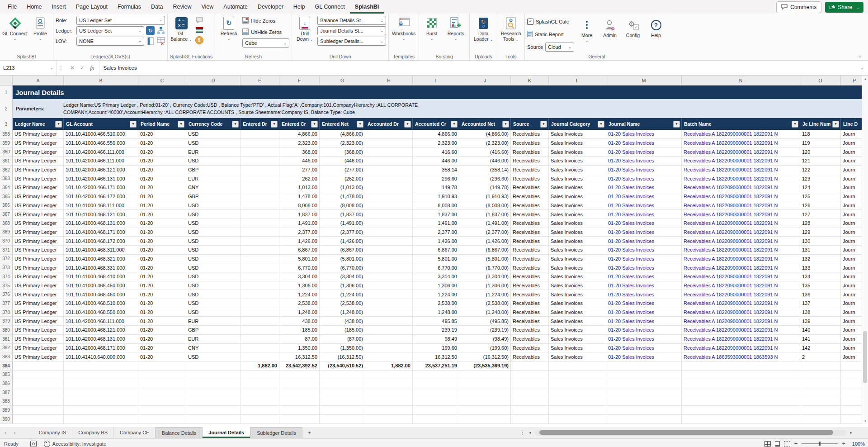 This screenshot has height=447, width=868. I want to click on cell-je-line-num: 131, so click(821, 250).